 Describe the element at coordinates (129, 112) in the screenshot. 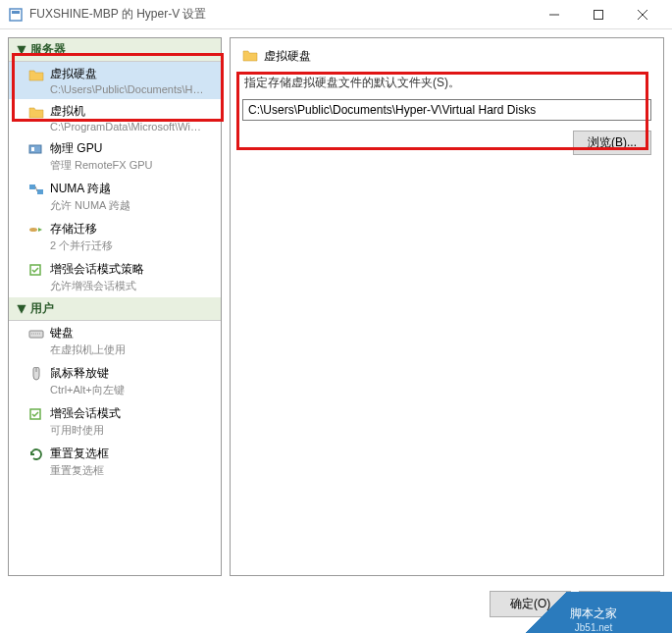

I see `nav-label: 虚拟机` at that location.